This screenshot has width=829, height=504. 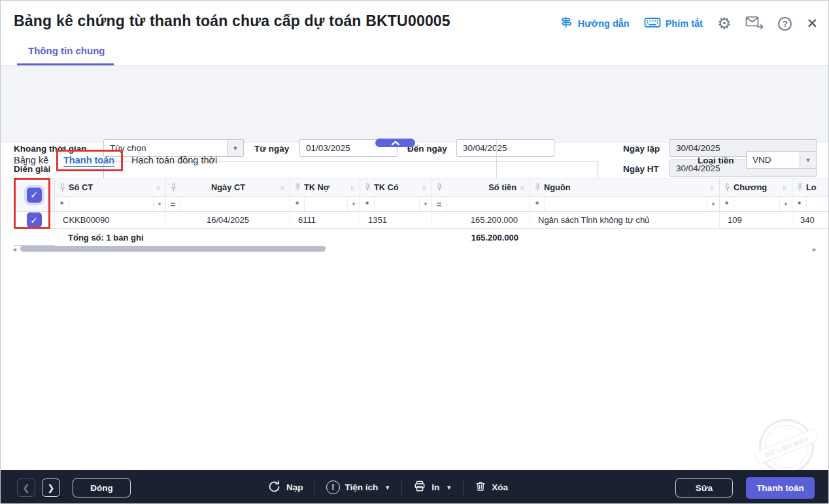 What do you see at coordinates (34, 220) in the screenshot?
I see `row-checkbox-cell: ✓` at bounding box center [34, 220].